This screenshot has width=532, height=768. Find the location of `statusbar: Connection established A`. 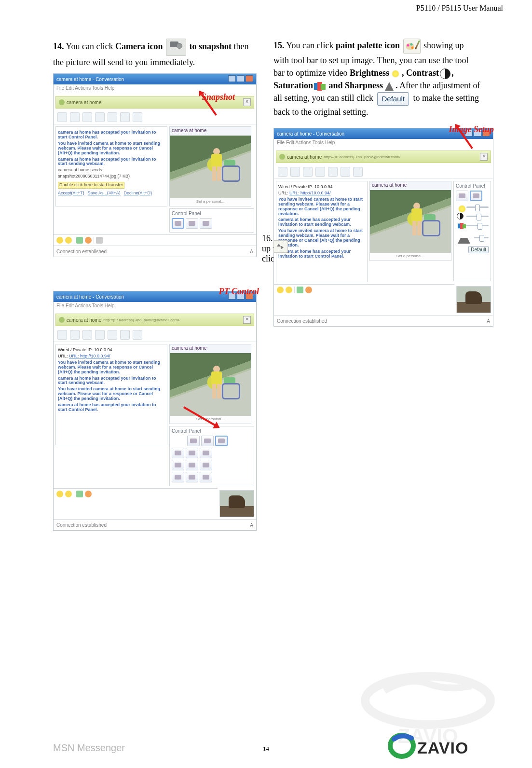

statusbar: Connection established A is located at coordinates (155, 251).